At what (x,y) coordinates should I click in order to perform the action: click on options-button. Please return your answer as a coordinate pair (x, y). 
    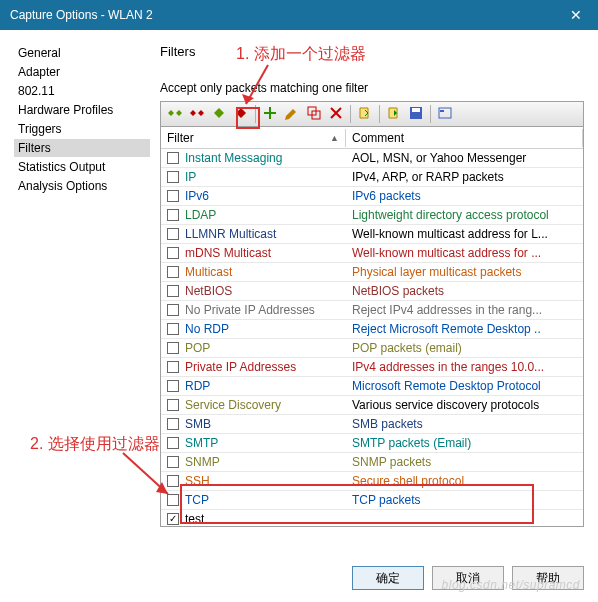
    Looking at the image, I should click on (445, 114).